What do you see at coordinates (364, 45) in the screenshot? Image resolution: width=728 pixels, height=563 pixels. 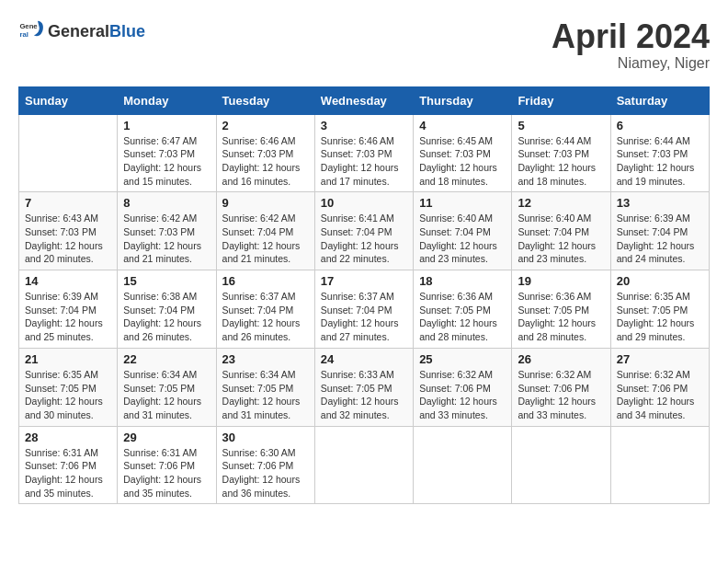 I see `page-header: Gene ral GeneralBlue April 2024 Niamey, …` at bounding box center [364, 45].